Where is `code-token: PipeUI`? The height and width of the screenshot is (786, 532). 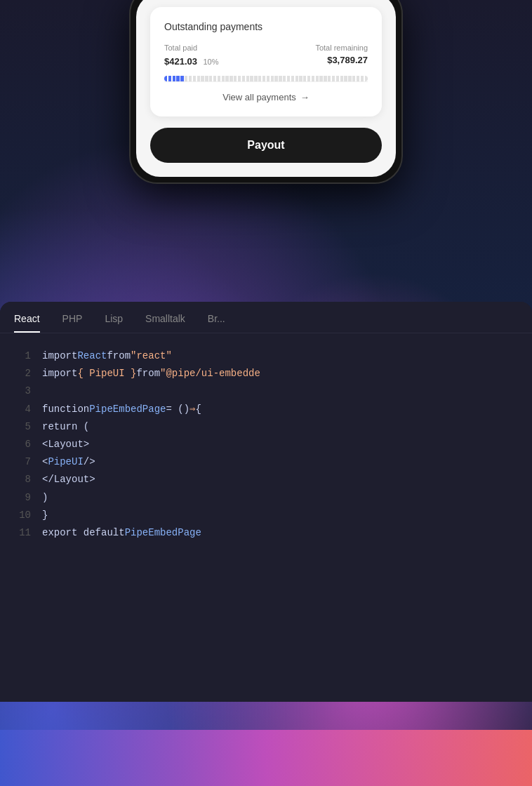 code-token: PipeUI is located at coordinates (65, 462).